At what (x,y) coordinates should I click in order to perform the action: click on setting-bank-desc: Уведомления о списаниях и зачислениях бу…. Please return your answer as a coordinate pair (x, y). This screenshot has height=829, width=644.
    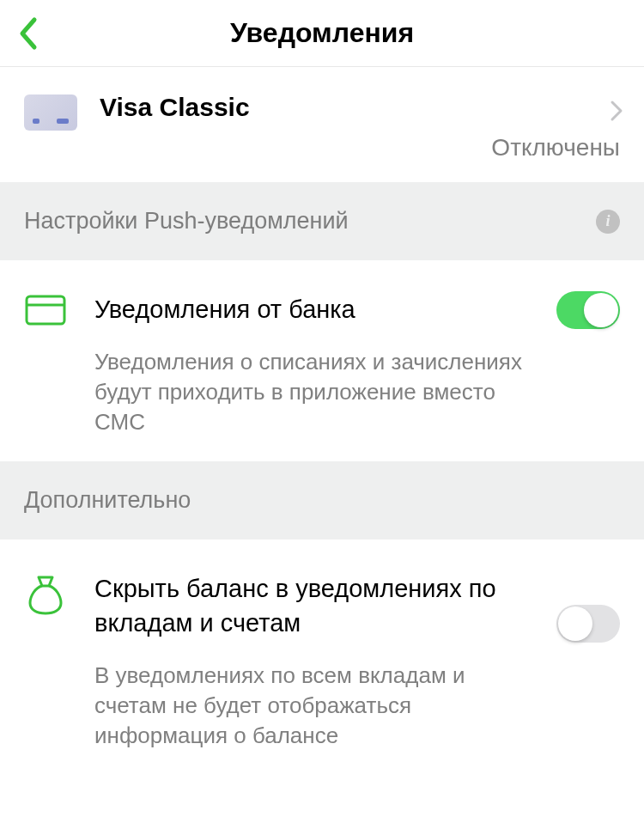
    Looking at the image, I should click on (317, 392).